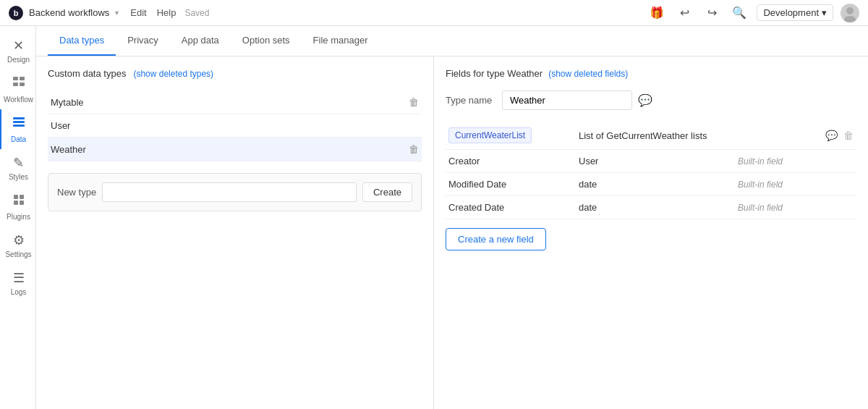 This screenshot has width=868, height=409. Describe the element at coordinates (760, 185) in the screenshot. I see `field-badge-modified-date: Built-in field` at that location.